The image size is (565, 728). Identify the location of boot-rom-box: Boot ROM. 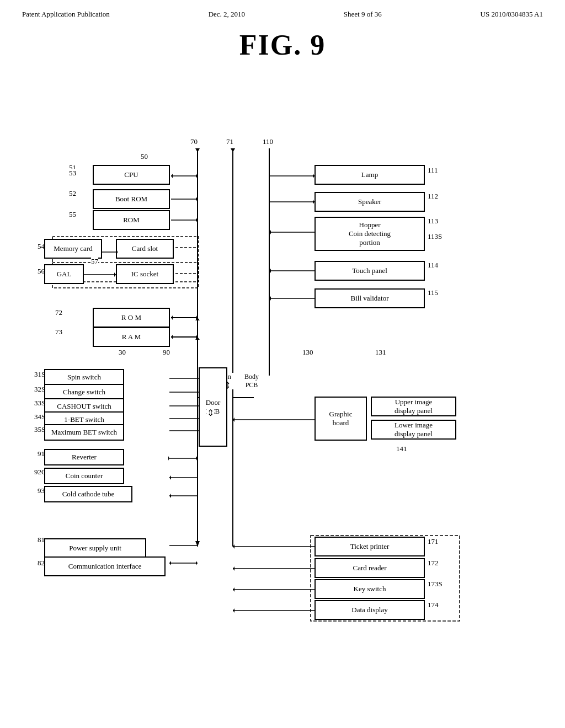
(131, 199).